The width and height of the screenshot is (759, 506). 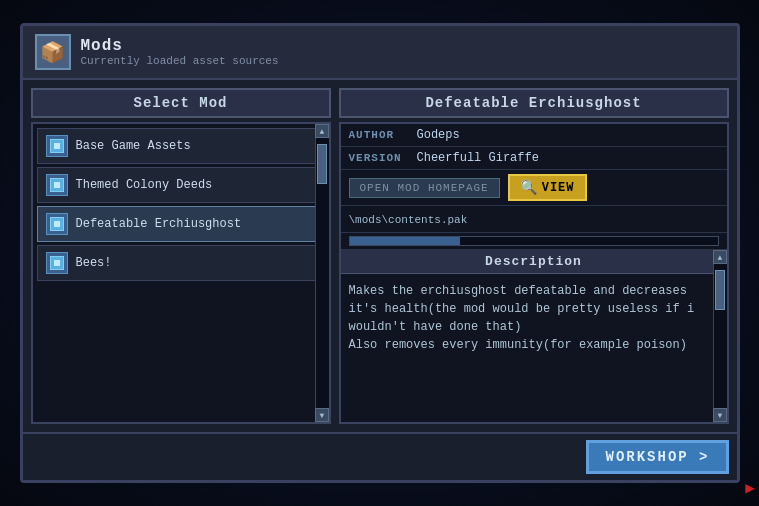 I want to click on window-icon: 📦, so click(x=53, y=52).